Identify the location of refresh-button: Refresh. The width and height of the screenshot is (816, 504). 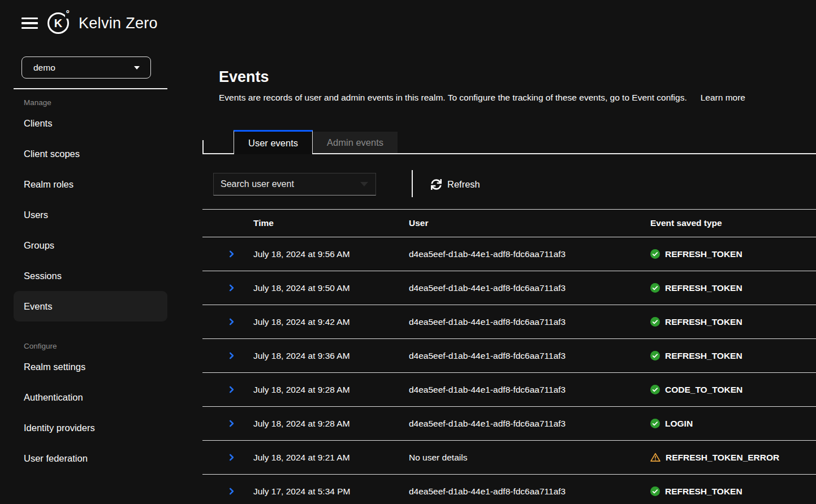
(456, 184).